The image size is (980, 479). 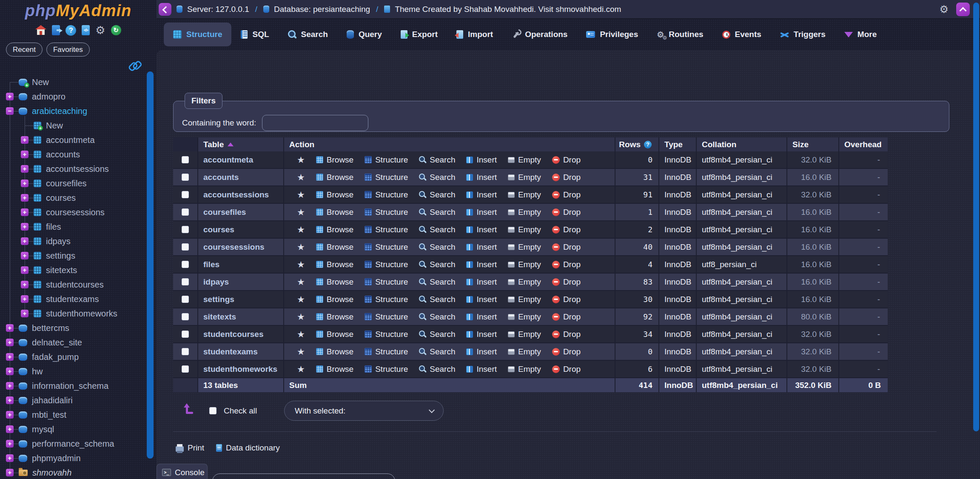 What do you see at coordinates (76, 154) in the screenshot?
I see `sidebar-item-accounts: +accounts` at bounding box center [76, 154].